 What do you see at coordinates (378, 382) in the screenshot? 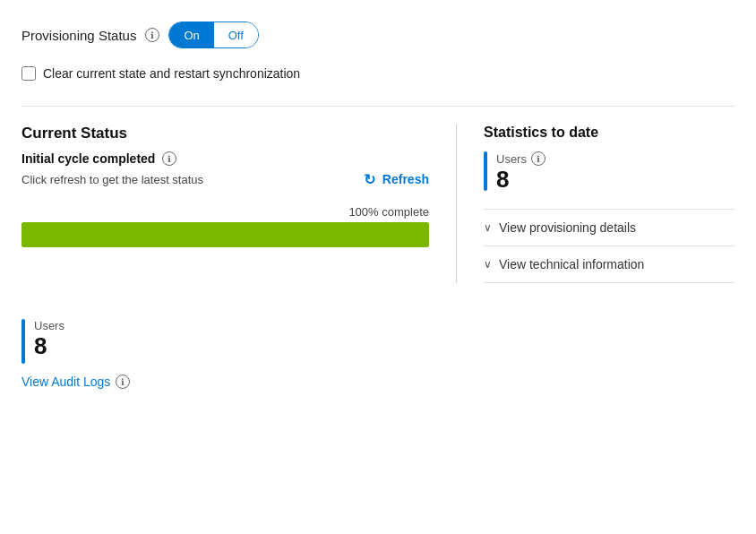
I see `view-audit-logs-link: View Audit Logs ℹ` at bounding box center [378, 382].